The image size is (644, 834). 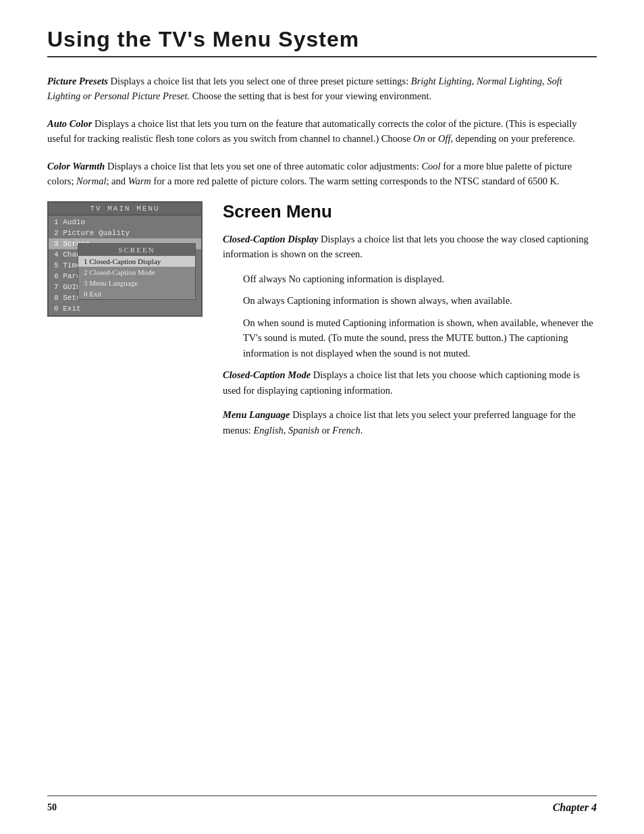 What do you see at coordinates (575, 808) in the screenshot?
I see `footer-chapter: Chapter 4` at bounding box center [575, 808].